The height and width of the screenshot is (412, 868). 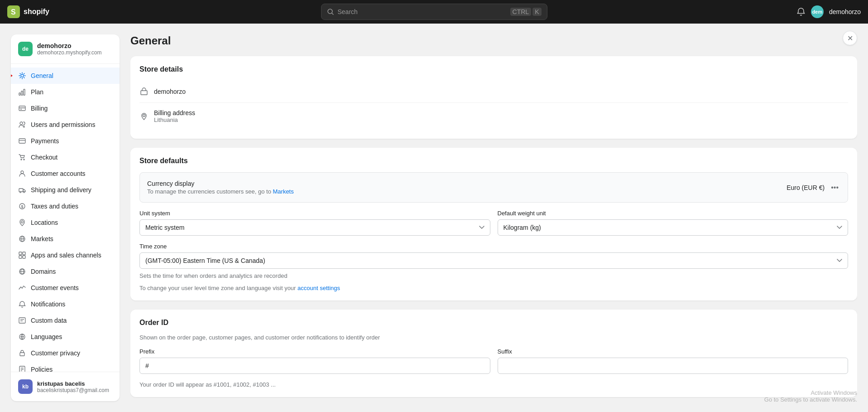 I want to click on sidebar-item-label-markets: Markets, so click(x=42, y=239).